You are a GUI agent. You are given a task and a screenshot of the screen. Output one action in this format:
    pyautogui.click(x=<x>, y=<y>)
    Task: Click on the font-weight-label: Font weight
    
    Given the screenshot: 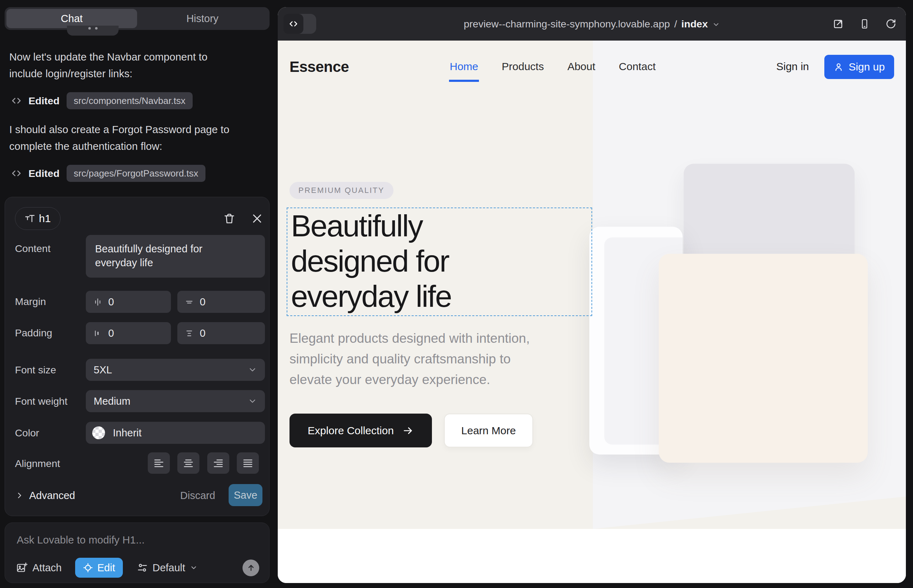 What is the action you would take?
    pyautogui.click(x=41, y=401)
    